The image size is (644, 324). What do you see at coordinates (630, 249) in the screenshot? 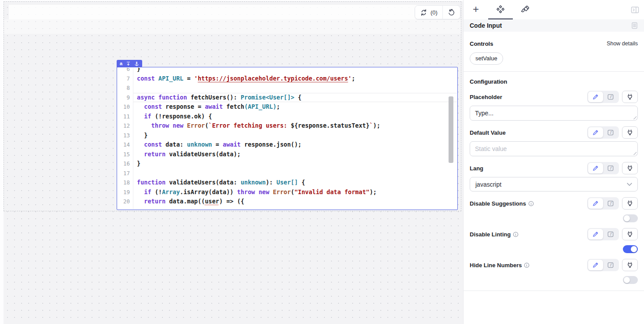
I see `disable-linting-toggle` at bounding box center [630, 249].